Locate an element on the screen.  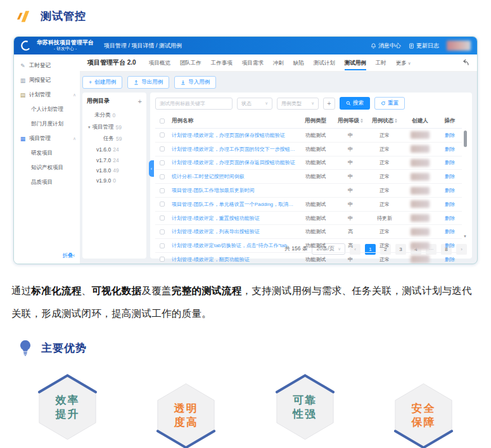
search-icon is located at coordinates (348, 103).